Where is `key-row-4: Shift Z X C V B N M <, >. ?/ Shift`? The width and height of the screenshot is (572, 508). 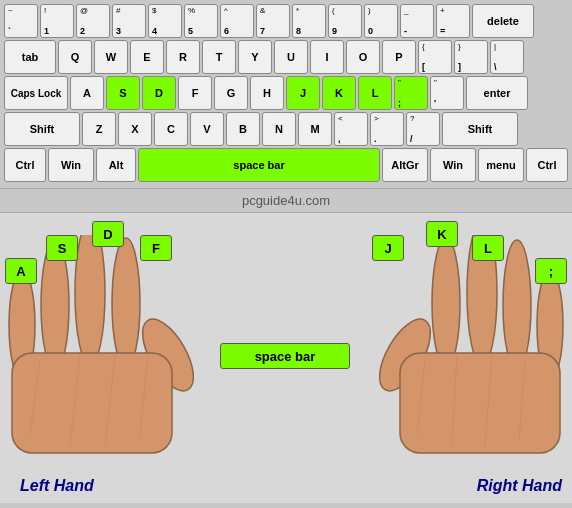
key-row-4: Shift Z X C V B N M <, >. ?/ Shift is located at coordinates (286, 129).